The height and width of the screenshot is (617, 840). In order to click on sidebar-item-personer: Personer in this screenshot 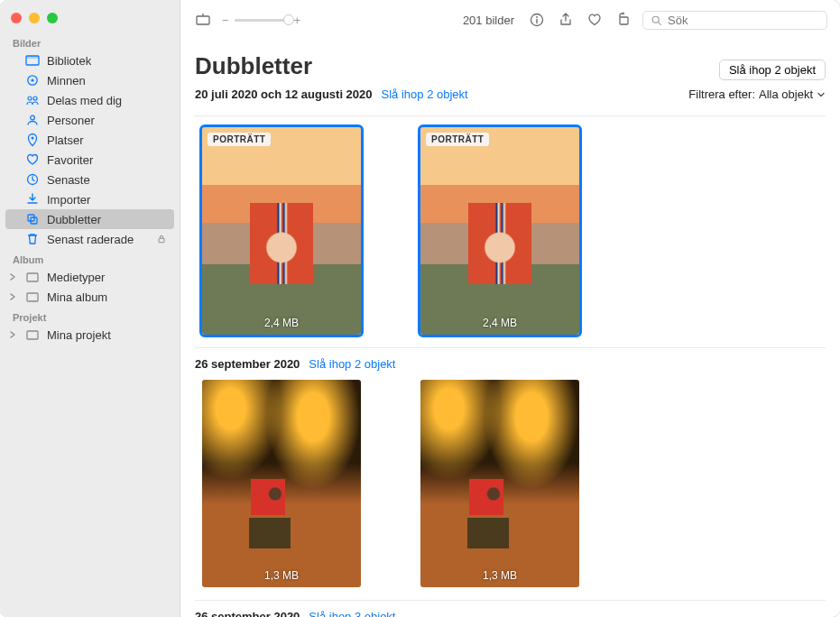, I will do `click(90, 120)`.